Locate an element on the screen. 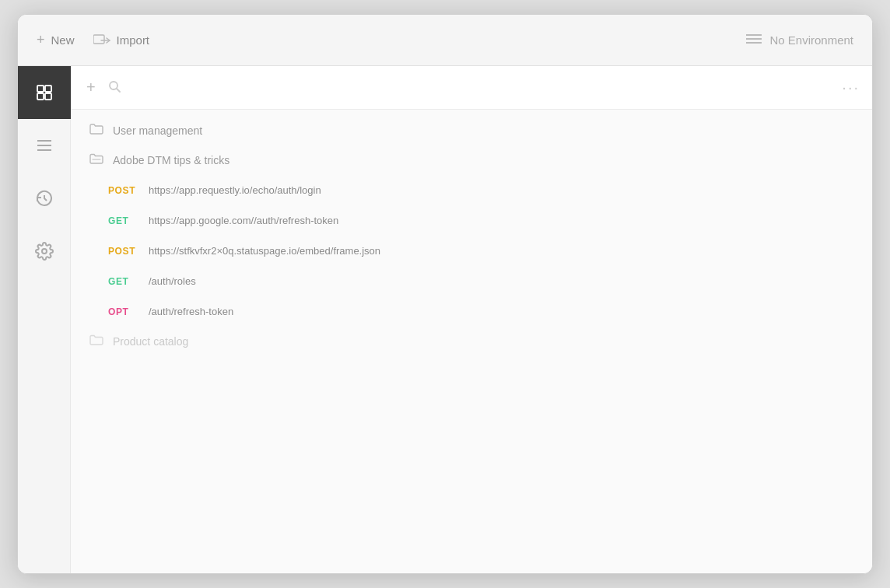 This screenshot has width=890, height=588. import-label: Import is located at coordinates (134, 40).